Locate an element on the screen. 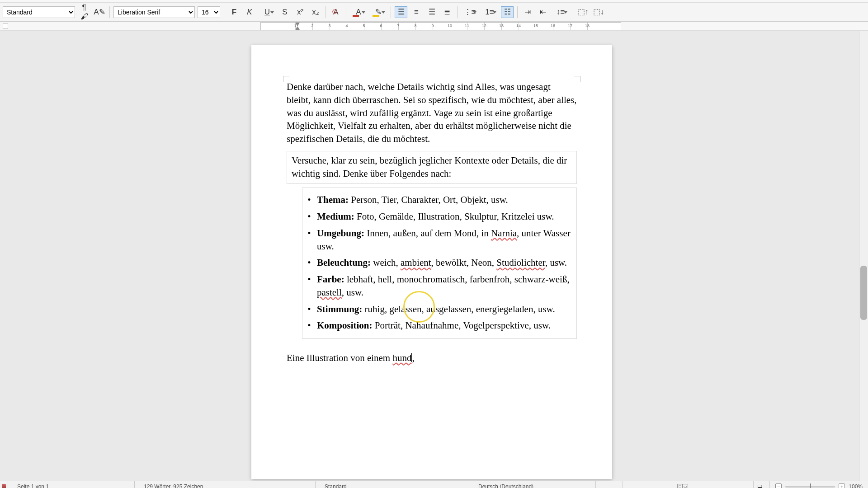 Image resolution: width=868 pixels, height=488 pixels. align-left-button: ☰ is located at coordinates (401, 12).